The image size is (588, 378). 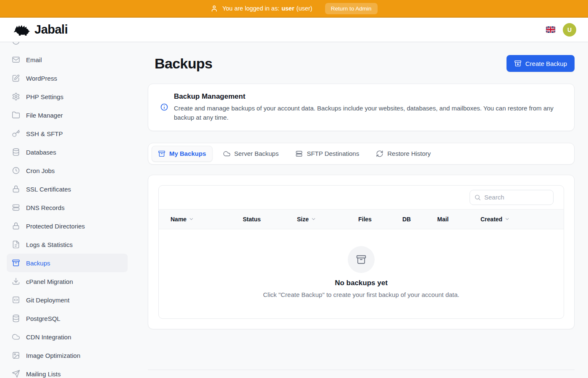 I want to click on sidebar-item-logs-statistics: Logs & Statistics, so click(x=67, y=244).